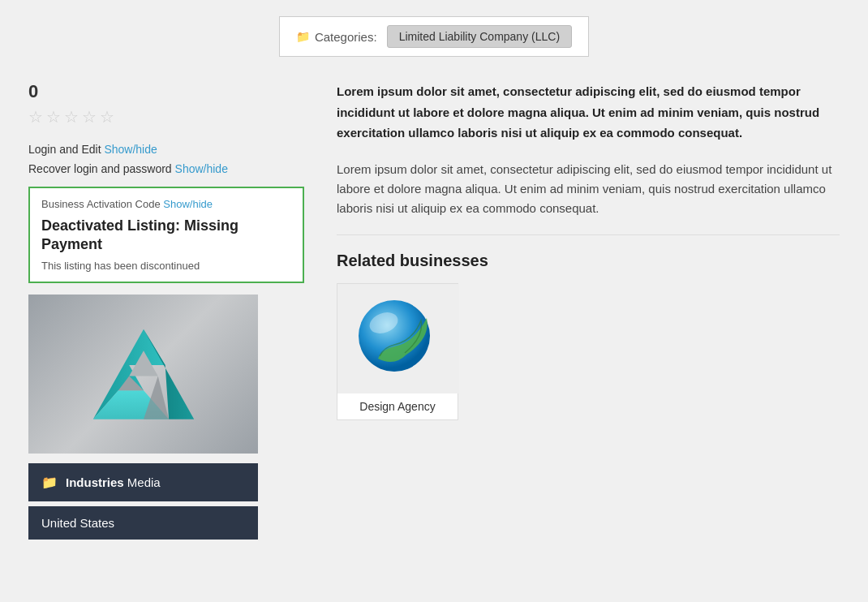 The width and height of the screenshot is (868, 602). I want to click on rating-count: 0, so click(166, 92).